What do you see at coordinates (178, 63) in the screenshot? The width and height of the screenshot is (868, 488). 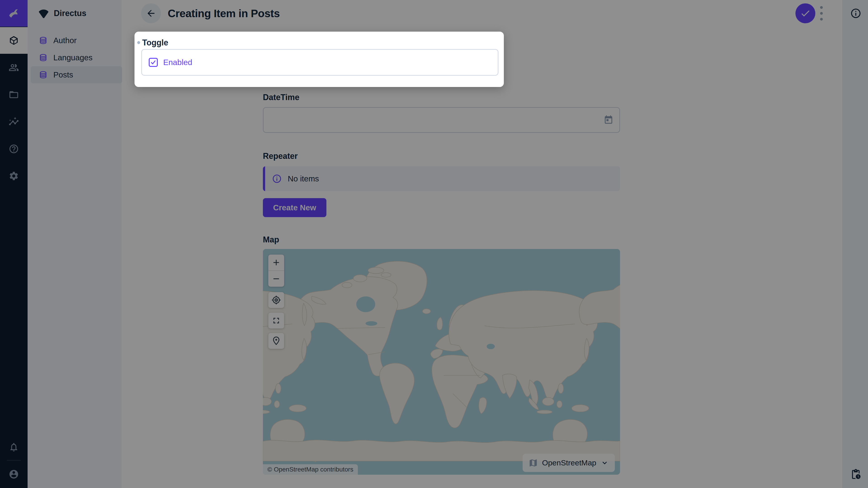 I see `enabled-checkbox-label: Enabled` at bounding box center [178, 63].